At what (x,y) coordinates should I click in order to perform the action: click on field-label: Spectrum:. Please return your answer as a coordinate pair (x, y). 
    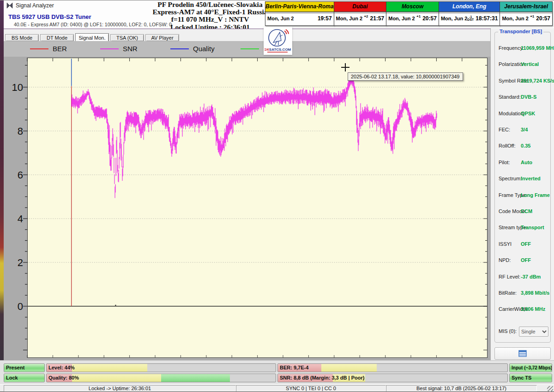
    Looking at the image, I should click on (510, 178).